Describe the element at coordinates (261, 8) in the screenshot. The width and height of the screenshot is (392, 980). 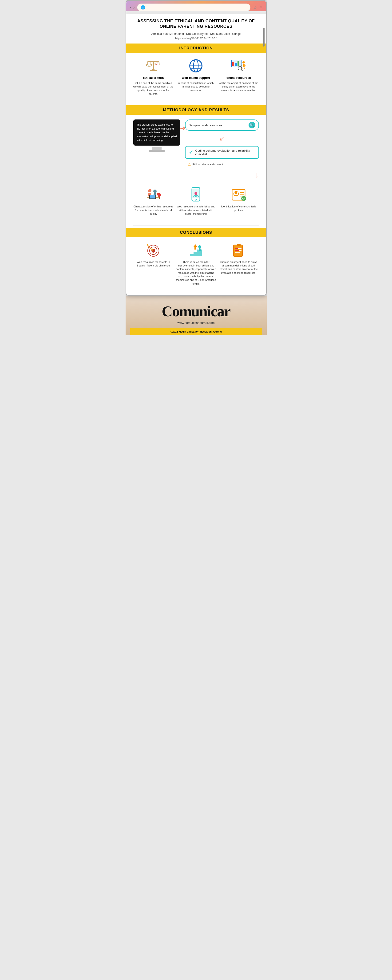
I see `close-button: ×` at that location.